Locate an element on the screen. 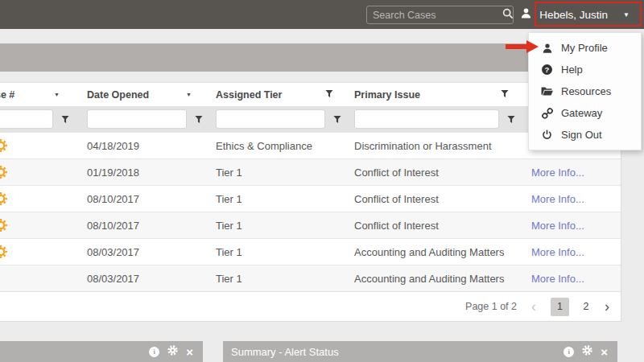 The height and width of the screenshot is (362, 644). page-count-label: Page 1 of 2 is located at coordinates (491, 306).